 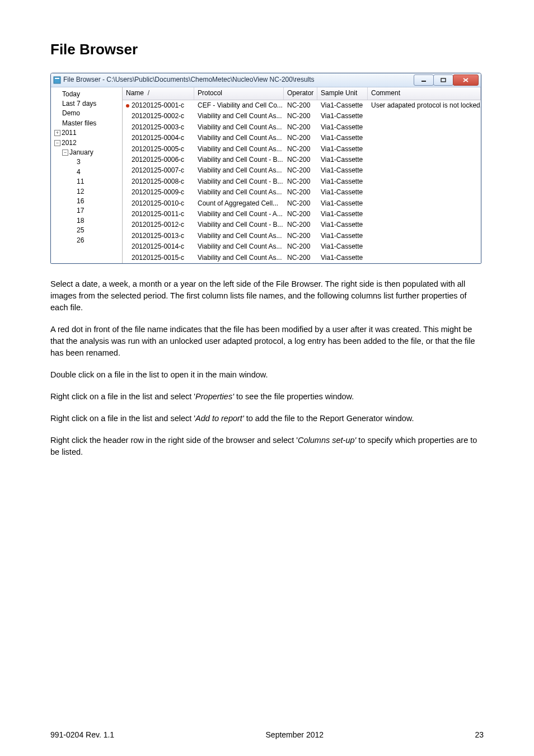 I want to click on window-maximize-button, so click(x=443, y=80).